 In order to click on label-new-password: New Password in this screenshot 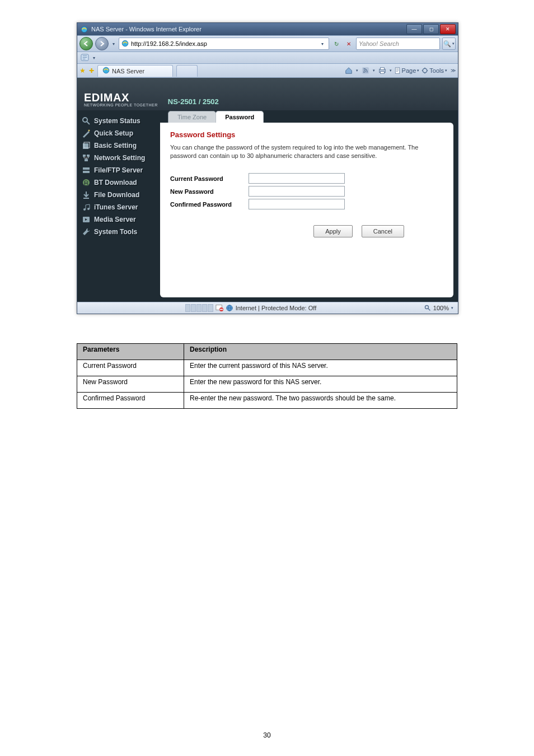, I will do `click(209, 192)`.